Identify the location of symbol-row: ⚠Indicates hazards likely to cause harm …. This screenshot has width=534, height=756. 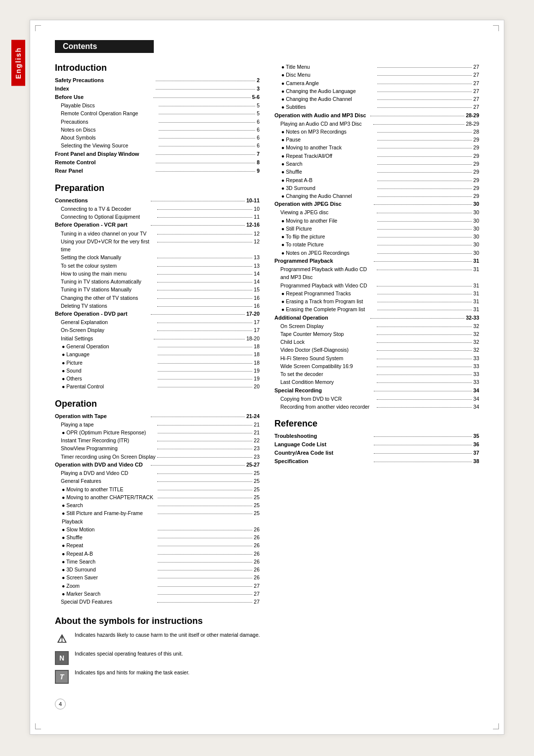
(267, 639).